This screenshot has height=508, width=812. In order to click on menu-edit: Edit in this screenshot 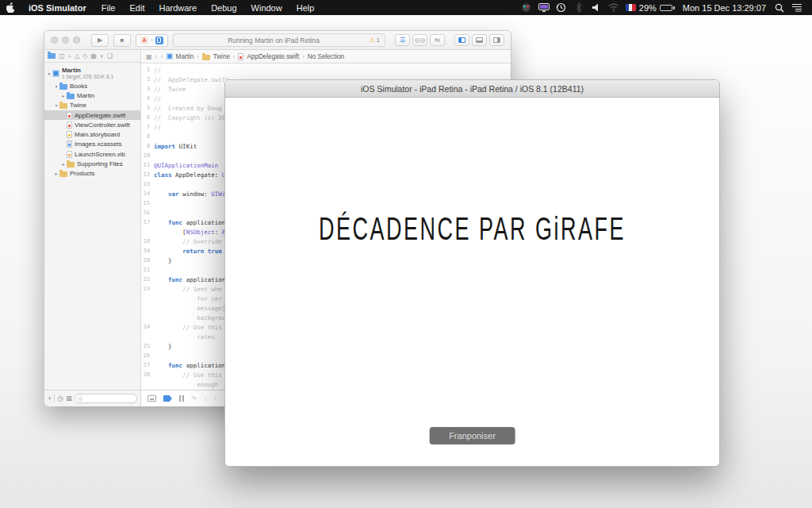, I will do `click(136, 8)`.